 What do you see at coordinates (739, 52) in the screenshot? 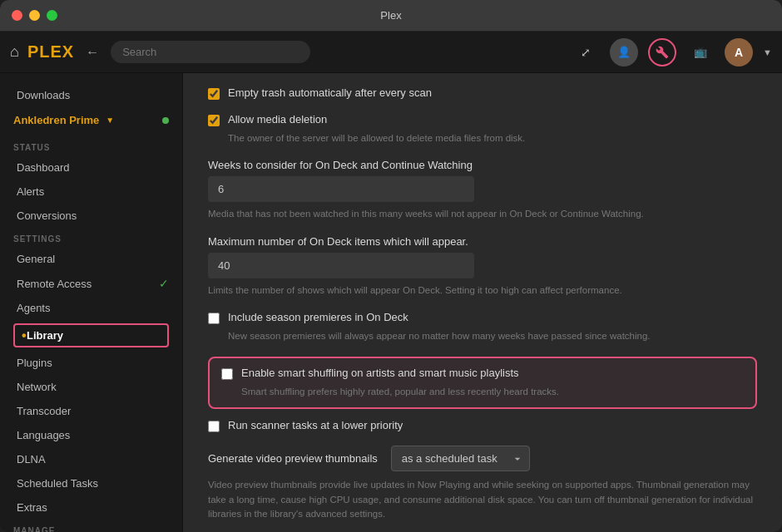
I see `user-avatar: A` at bounding box center [739, 52].